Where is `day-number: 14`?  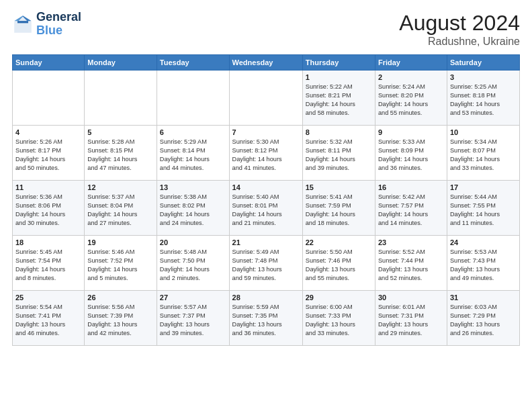 day-number: 14 is located at coordinates (266, 187).